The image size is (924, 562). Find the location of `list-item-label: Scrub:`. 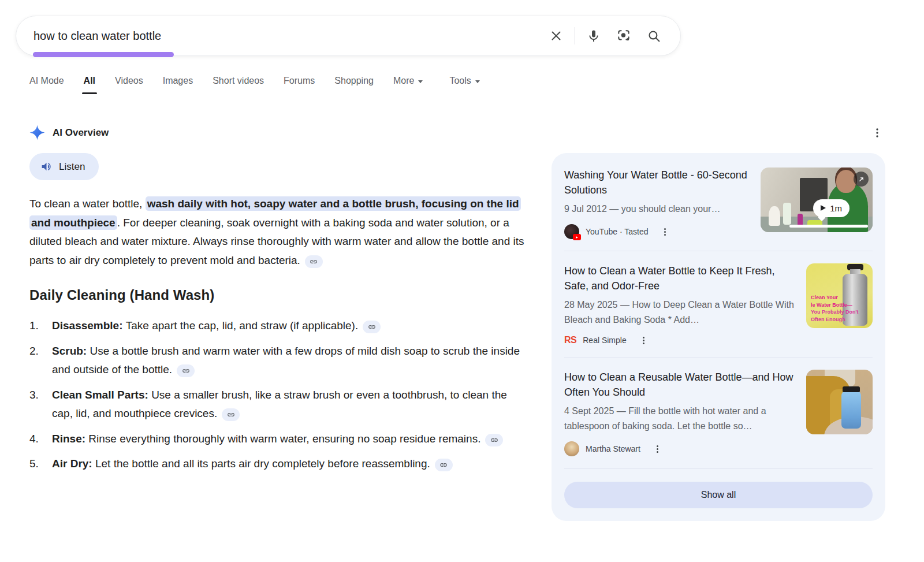

list-item-label: Scrub: is located at coordinates (70, 351).